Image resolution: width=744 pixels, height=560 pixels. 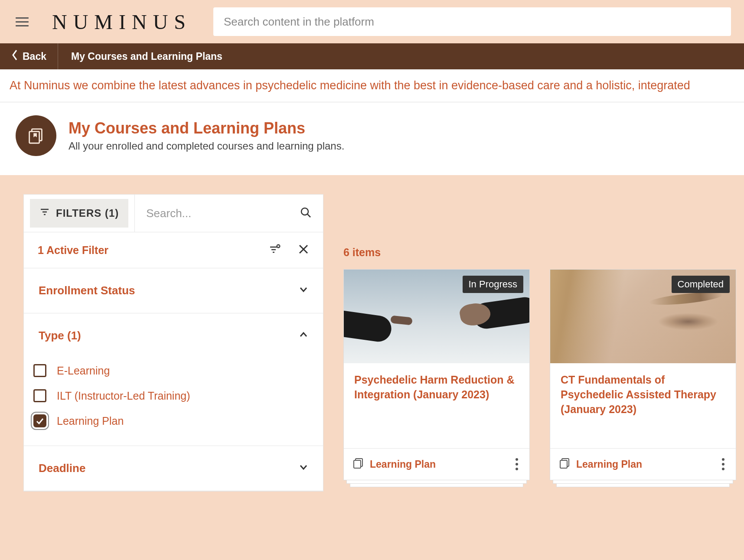 What do you see at coordinates (173, 371) in the screenshot?
I see `filter-option-elearning: E-Learning` at bounding box center [173, 371].